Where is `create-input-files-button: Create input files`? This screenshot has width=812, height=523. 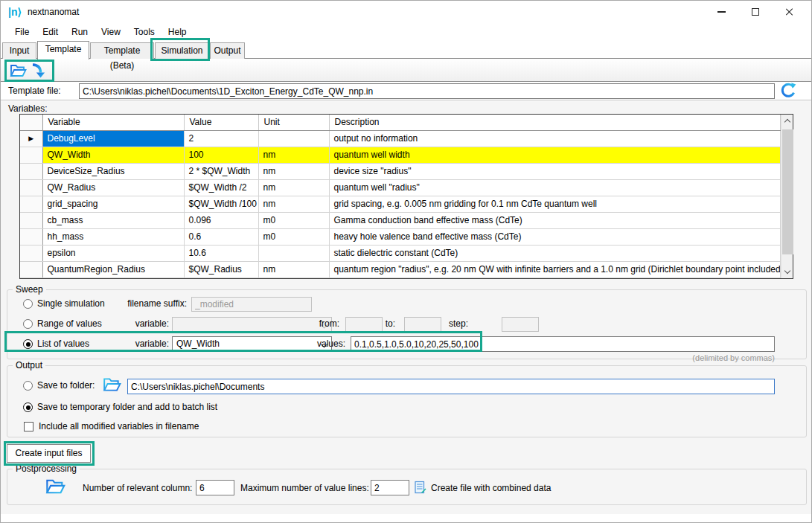 create-input-files-button: Create input files is located at coordinates (49, 454).